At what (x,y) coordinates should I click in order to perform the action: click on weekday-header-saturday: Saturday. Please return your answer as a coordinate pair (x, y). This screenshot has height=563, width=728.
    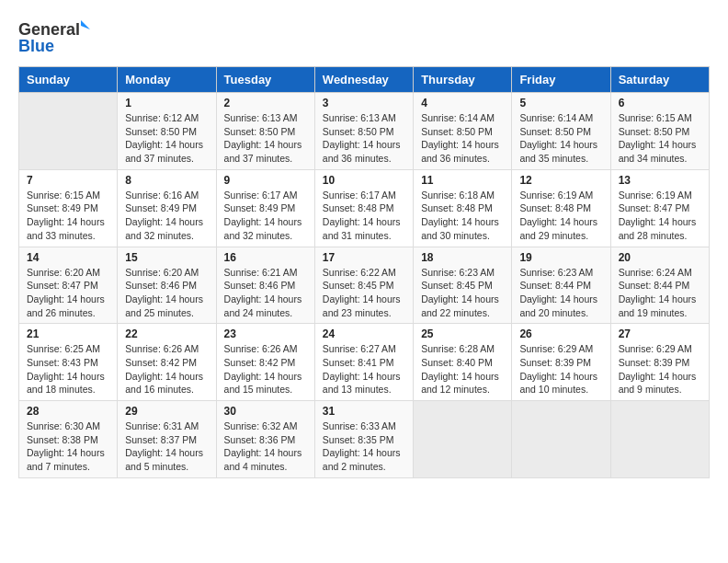
    Looking at the image, I should click on (660, 80).